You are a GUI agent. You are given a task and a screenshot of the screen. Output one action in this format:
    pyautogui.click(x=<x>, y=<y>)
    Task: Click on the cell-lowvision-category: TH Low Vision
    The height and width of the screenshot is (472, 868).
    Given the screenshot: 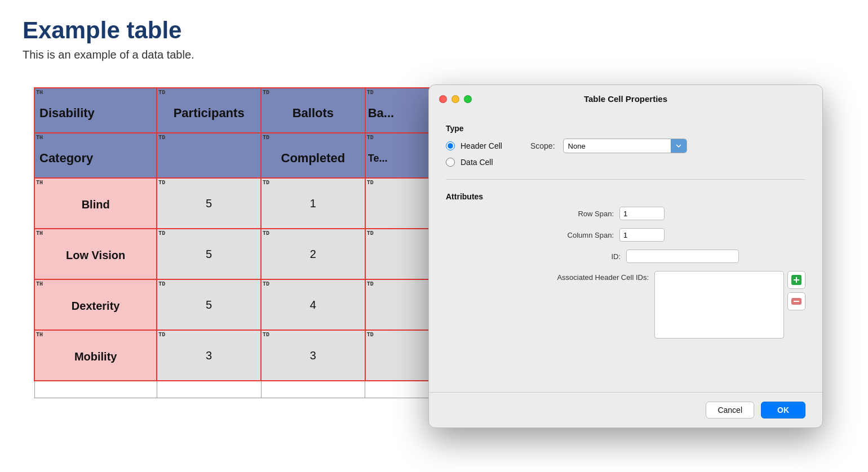 What is the action you would take?
    pyautogui.click(x=96, y=254)
    